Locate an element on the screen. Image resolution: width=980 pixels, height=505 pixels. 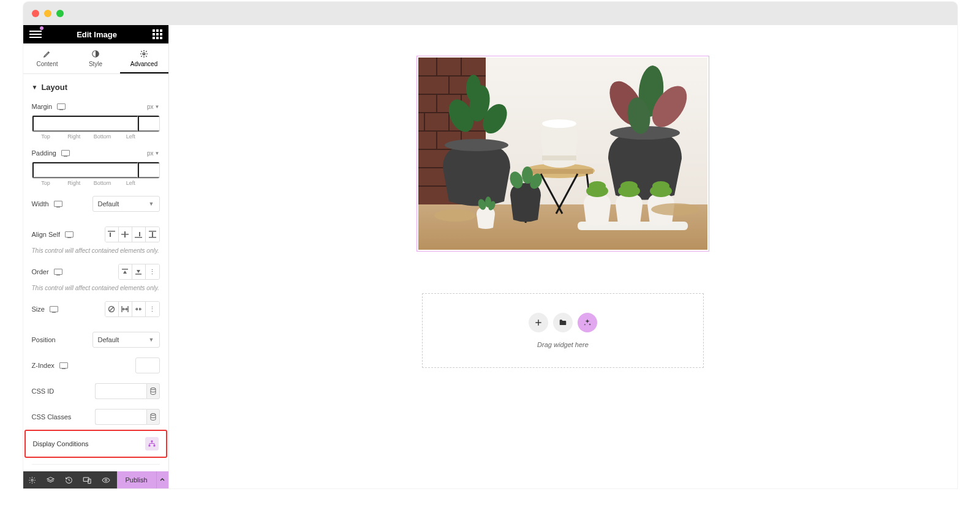
devices-icon is located at coordinates (87, 480).